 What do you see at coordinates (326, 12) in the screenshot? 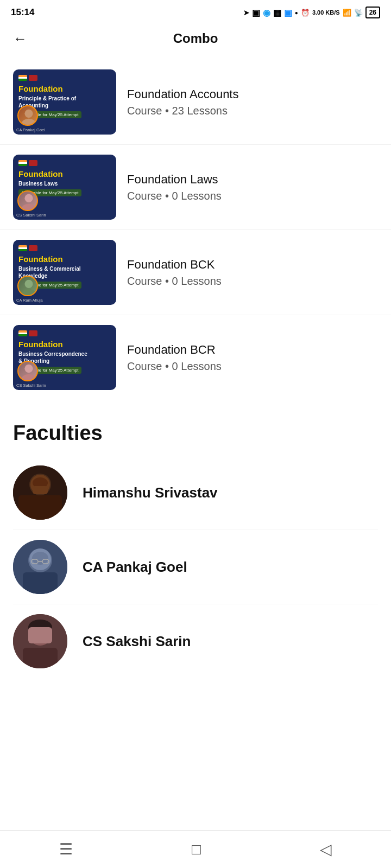
I see `speed-indicator: 3.00 KB/S` at bounding box center [326, 12].